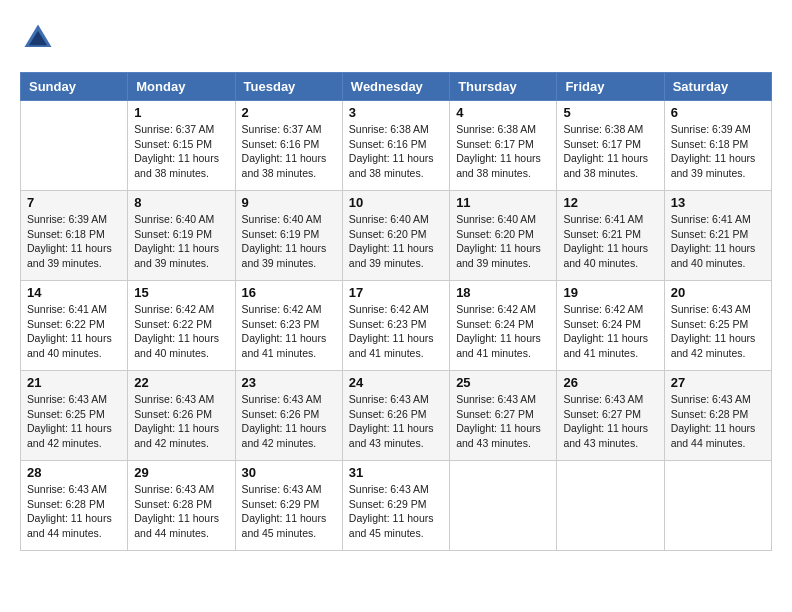 This screenshot has width=792, height=612. I want to click on day-number: 5, so click(610, 112).